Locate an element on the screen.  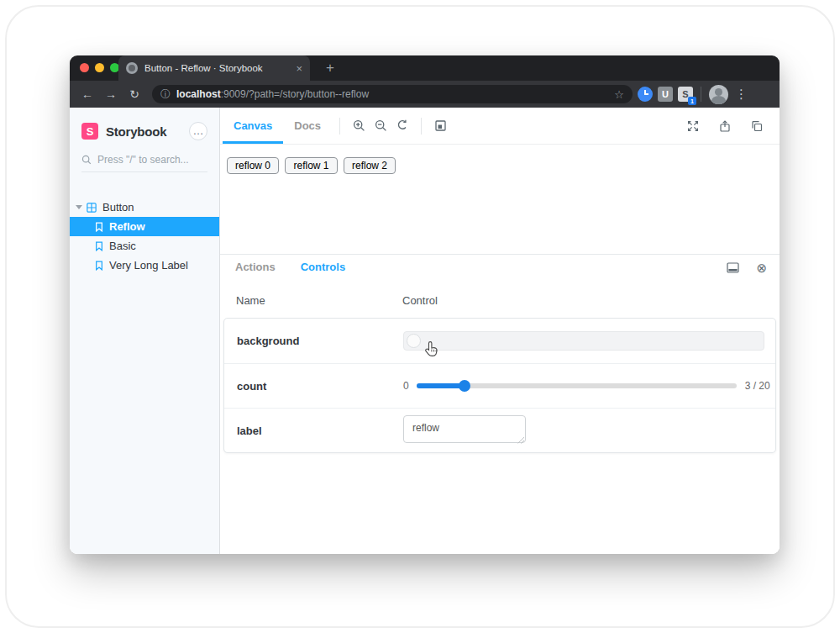
new-tab-button: + is located at coordinates (330, 68).